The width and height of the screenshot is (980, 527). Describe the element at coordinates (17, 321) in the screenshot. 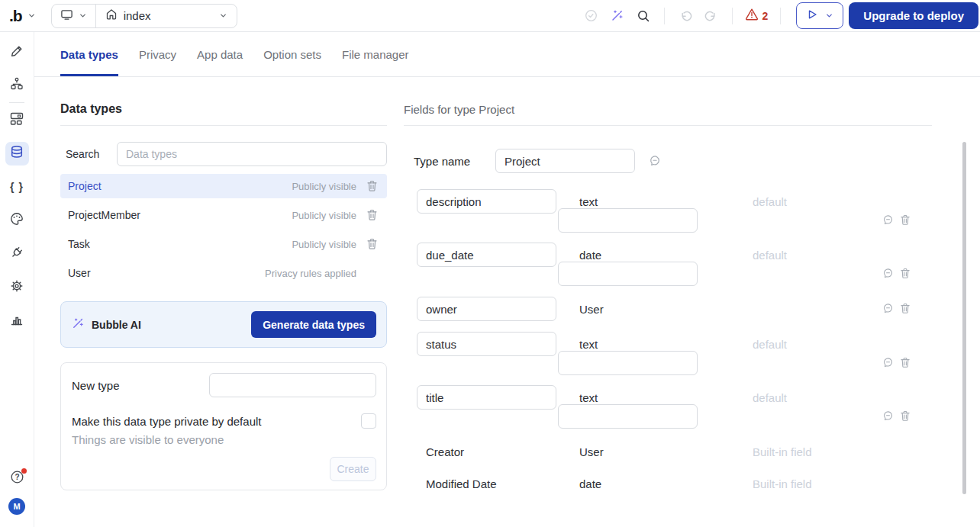

I see `sidebar-item-logs` at that location.